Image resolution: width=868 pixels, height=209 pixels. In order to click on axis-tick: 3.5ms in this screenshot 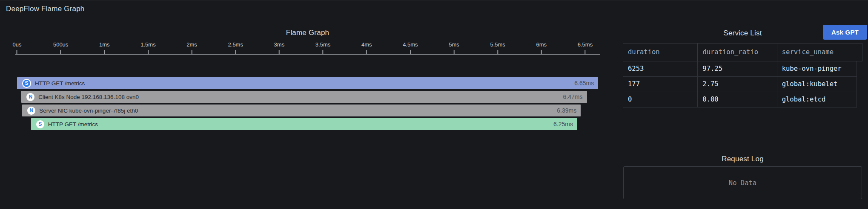, I will do `click(323, 48)`.